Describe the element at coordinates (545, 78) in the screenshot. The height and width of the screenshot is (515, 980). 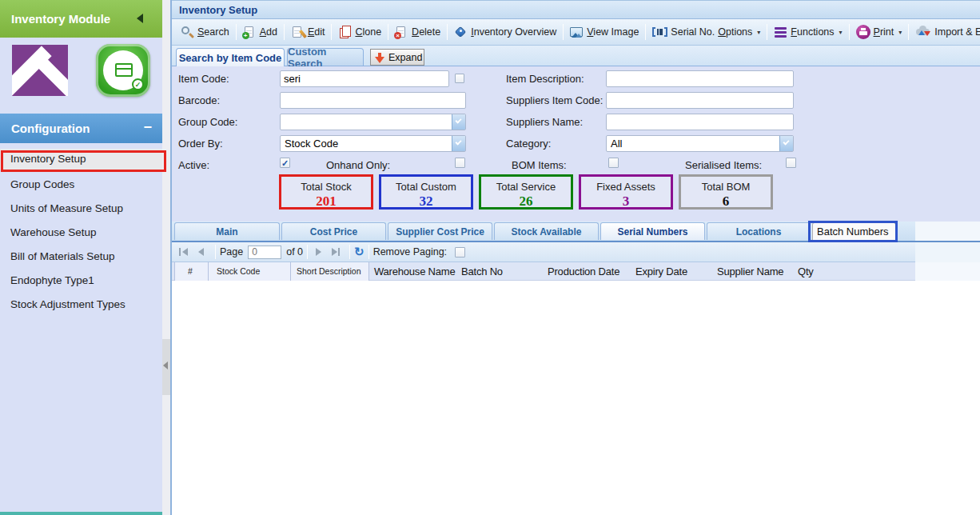
I see `item-description-label: Item Description:` at that location.